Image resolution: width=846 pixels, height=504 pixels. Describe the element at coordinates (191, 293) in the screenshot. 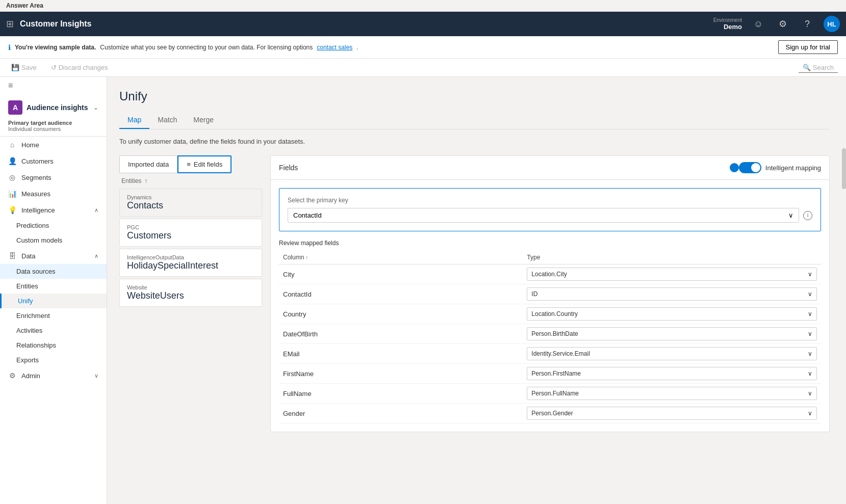

I see `entity-card-website-users: Website WebsiteUsers` at that location.